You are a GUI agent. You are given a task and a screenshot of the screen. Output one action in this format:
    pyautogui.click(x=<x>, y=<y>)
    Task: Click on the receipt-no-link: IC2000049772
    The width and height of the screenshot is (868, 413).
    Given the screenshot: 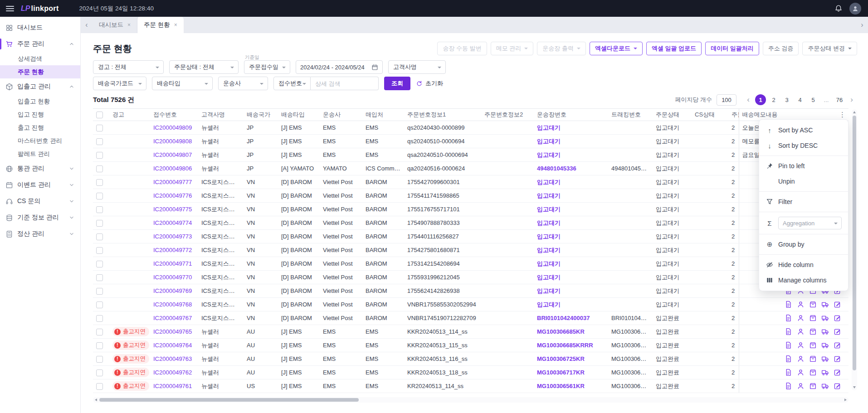 What is the action you would take?
    pyautogui.click(x=174, y=250)
    